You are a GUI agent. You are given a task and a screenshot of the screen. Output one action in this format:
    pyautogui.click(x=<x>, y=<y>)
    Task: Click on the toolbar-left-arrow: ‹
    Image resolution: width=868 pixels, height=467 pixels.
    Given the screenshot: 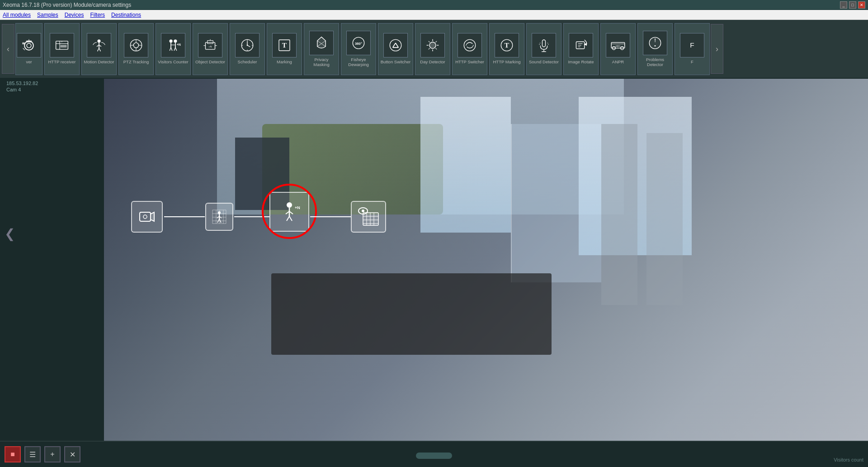 What is the action you would take?
    pyautogui.click(x=8, y=49)
    